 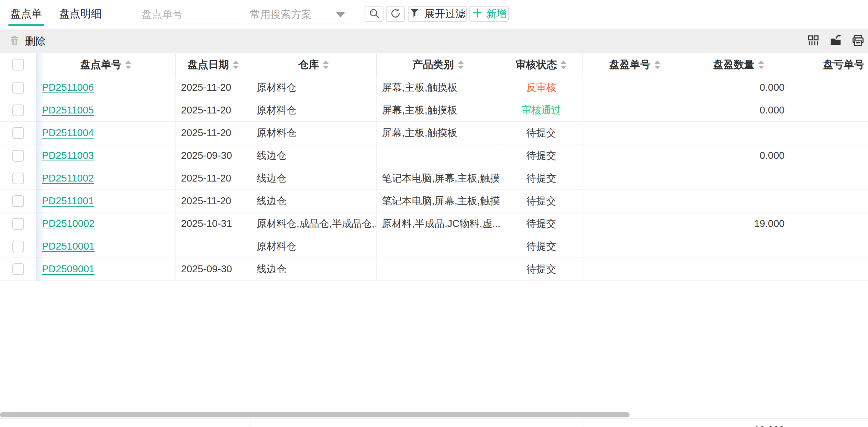 What do you see at coordinates (445, 14) in the screenshot?
I see `expand-filter-label: 展开过滤` at bounding box center [445, 14].